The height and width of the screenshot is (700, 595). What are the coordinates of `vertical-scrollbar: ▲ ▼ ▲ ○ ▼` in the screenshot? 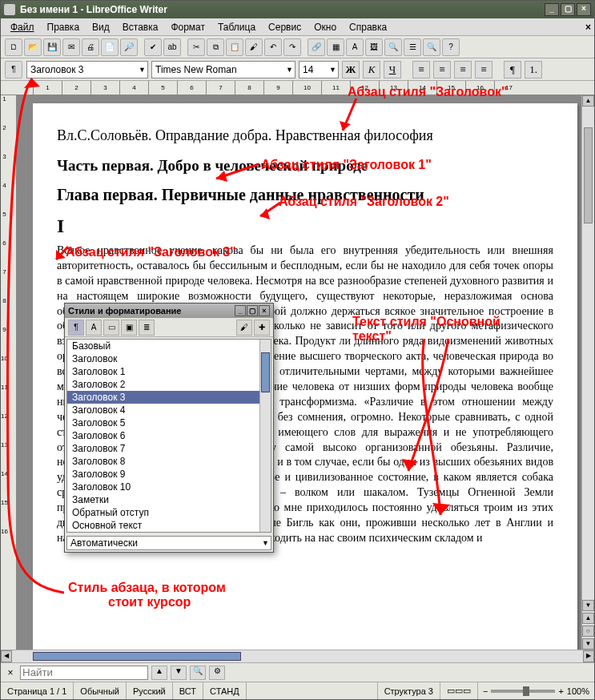 It's located at (588, 372).